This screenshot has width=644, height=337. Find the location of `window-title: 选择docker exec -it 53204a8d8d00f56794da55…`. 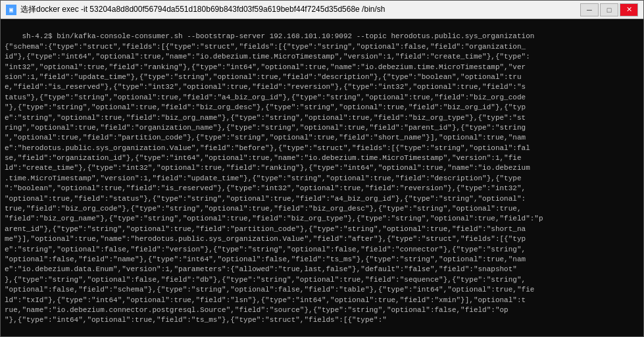

window-title: 选择docker exec -it 53204a8d8d00f56794da55… is located at coordinates (203, 9).